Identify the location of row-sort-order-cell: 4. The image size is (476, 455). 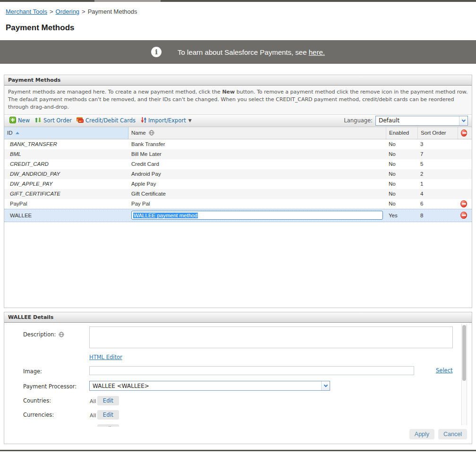
(437, 194).